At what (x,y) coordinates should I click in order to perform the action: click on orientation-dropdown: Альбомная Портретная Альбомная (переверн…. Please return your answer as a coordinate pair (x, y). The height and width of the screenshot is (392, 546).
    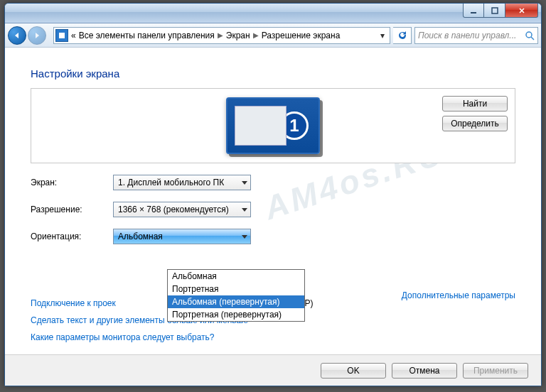
    Looking at the image, I should click on (236, 295).